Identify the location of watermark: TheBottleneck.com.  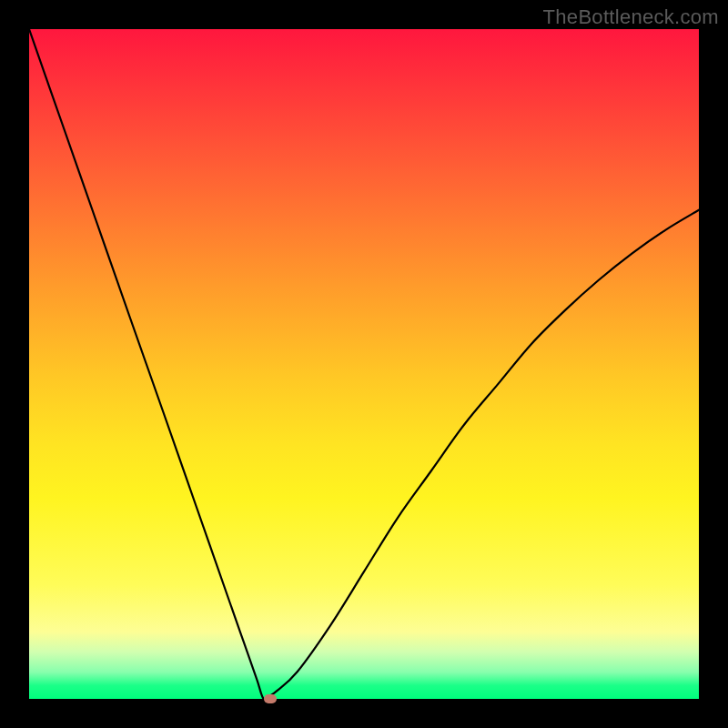
(632, 17).